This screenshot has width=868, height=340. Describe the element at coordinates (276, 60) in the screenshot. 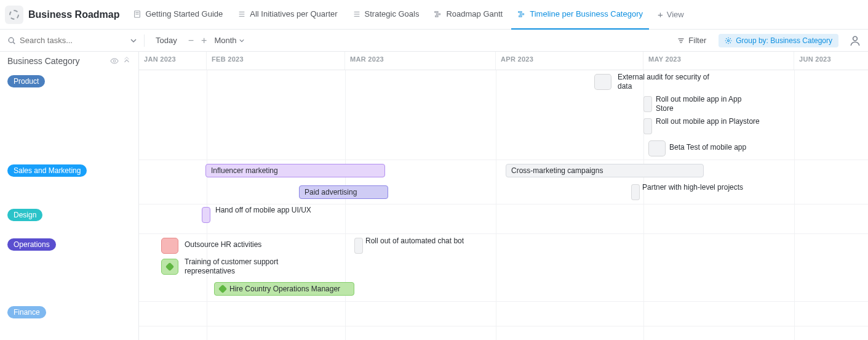

I see `month-col: FEB 2023` at that location.